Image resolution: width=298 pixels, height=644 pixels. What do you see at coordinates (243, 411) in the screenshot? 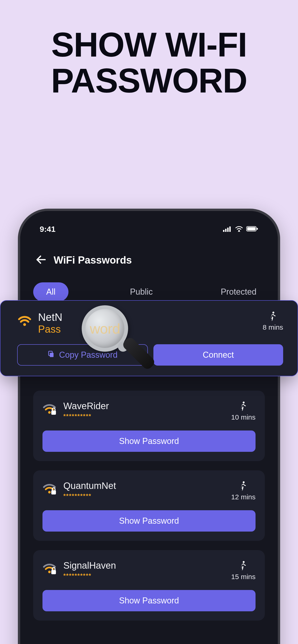
I see `walk-distance: 10 mins` at bounding box center [243, 411].